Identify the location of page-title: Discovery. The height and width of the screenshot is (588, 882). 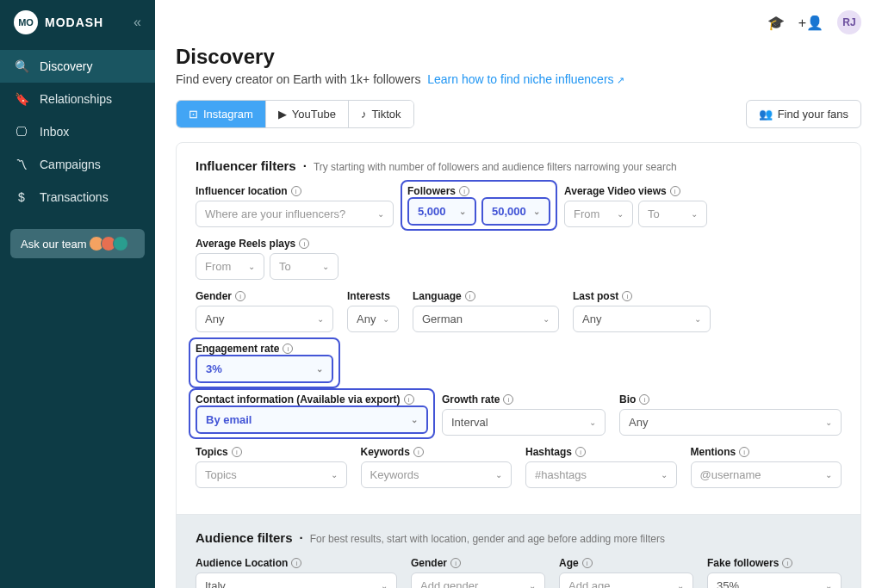
(519, 57).